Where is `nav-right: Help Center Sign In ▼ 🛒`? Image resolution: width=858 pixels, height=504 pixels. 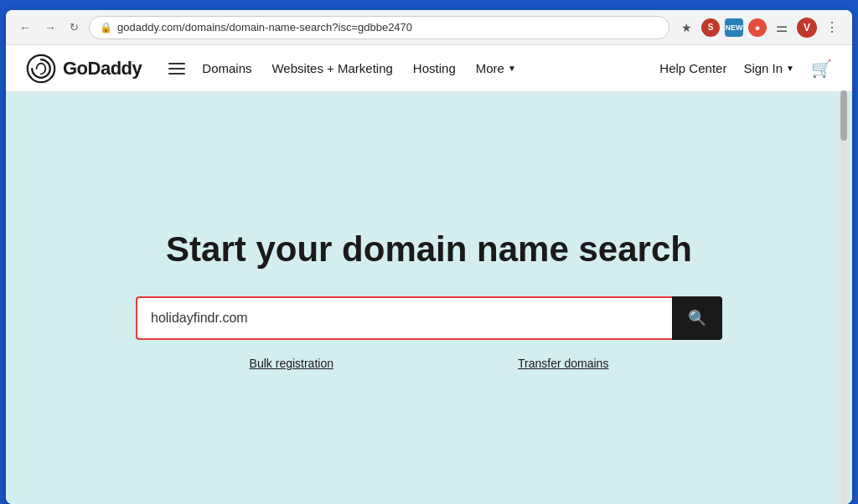
nav-right: Help Center Sign In ▼ 🛒 is located at coordinates (746, 69).